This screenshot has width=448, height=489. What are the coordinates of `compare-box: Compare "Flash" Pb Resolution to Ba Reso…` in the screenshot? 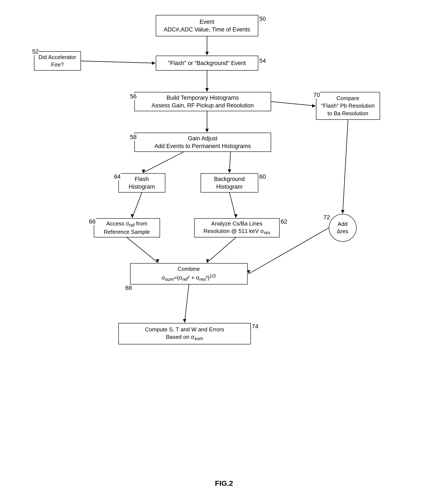 It's located at (348, 106).